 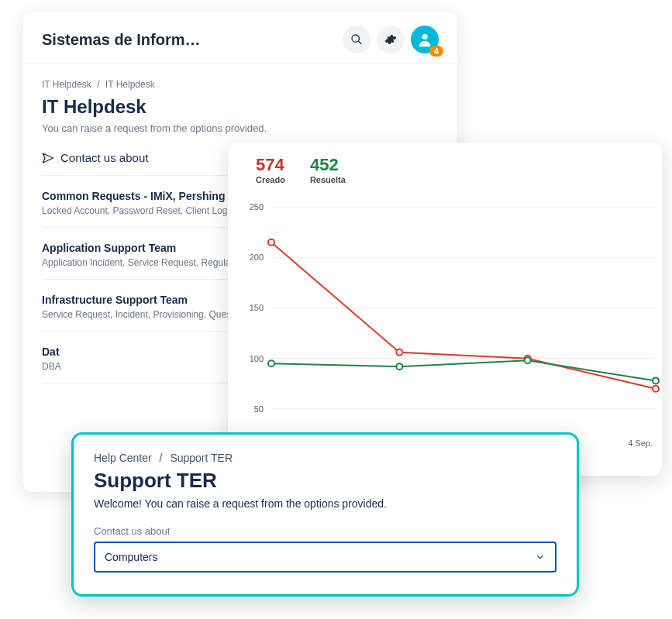 I want to click on category-select: Computers, so click(x=326, y=557).